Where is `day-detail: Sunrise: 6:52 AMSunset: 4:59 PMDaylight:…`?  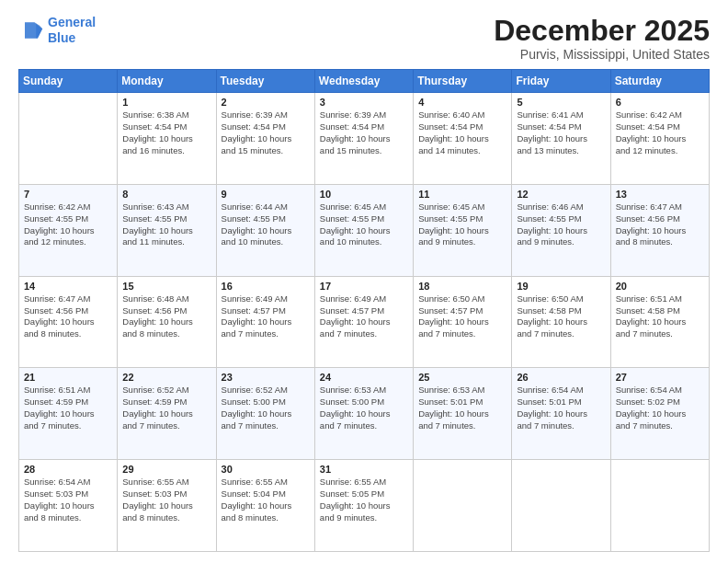 day-detail: Sunrise: 6:52 AMSunset: 4:59 PMDaylight:… is located at coordinates (166, 408).